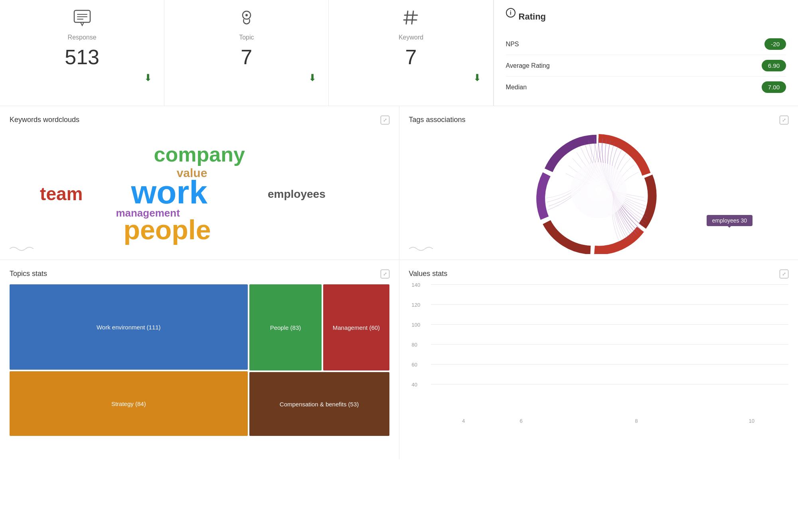 The width and height of the screenshot is (798, 532). What do you see at coordinates (775, 44) in the screenshot?
I see `nps-badge: -20` at bounding box center [775, 44].